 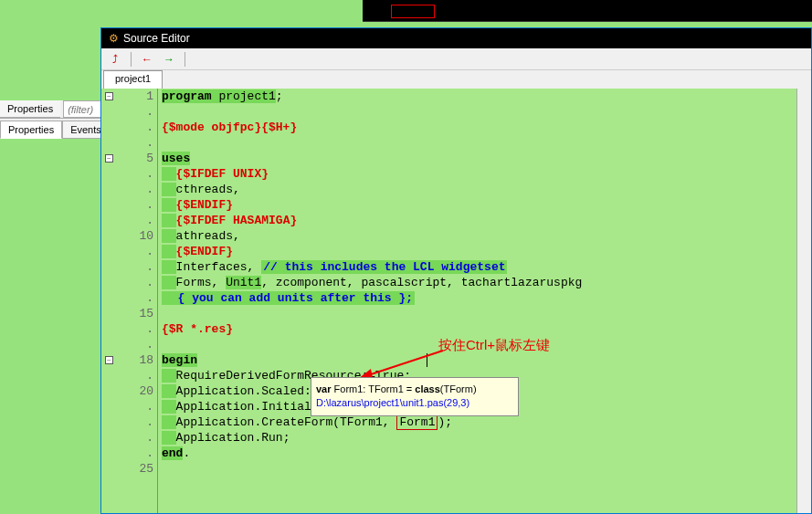 What do you see at coordinates (484, 267) in the screenshot?
I see `code-line: Interfaces, // this includes the LCL wid…` at bounding box center [484, 267].